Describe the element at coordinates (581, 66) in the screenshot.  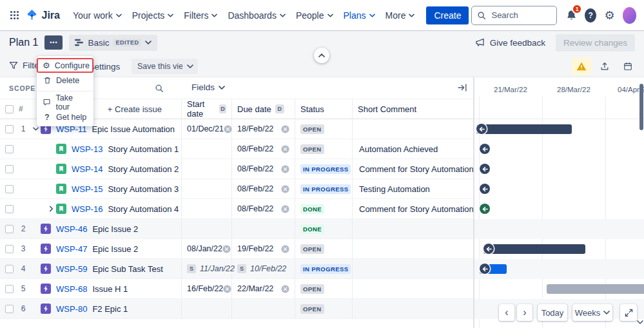
I see `warning-button` at that location.